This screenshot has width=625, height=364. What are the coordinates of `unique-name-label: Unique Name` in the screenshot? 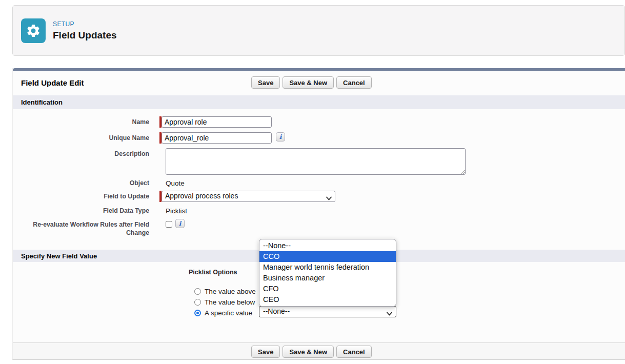 It's located at (84, 137).